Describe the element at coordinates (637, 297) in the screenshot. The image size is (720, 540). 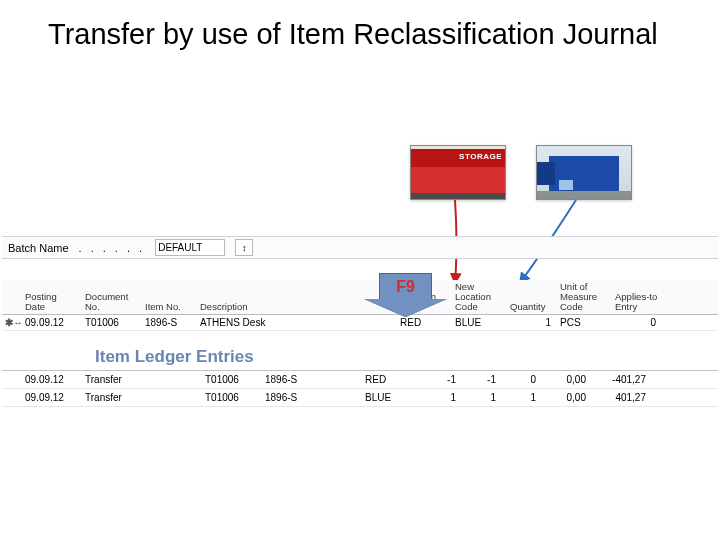
I see `col-applies-to: Applies-toEntry` at that location.